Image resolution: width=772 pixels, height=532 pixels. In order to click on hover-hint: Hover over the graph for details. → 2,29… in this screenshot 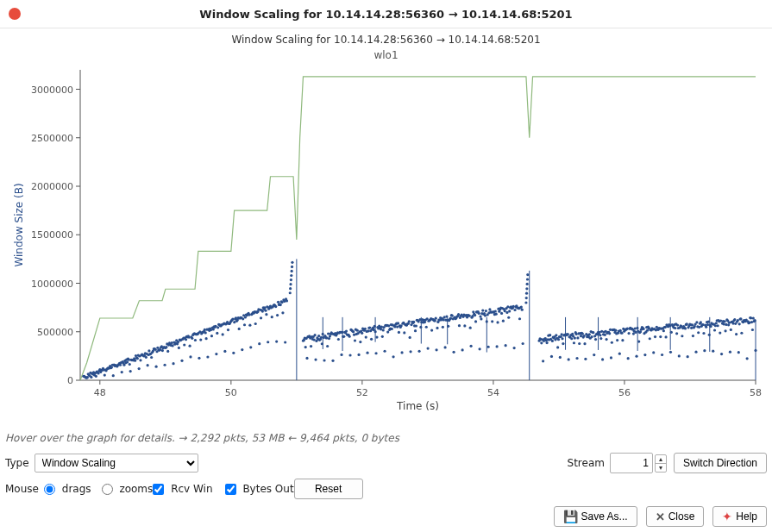, I will do `click(386, 438)`.